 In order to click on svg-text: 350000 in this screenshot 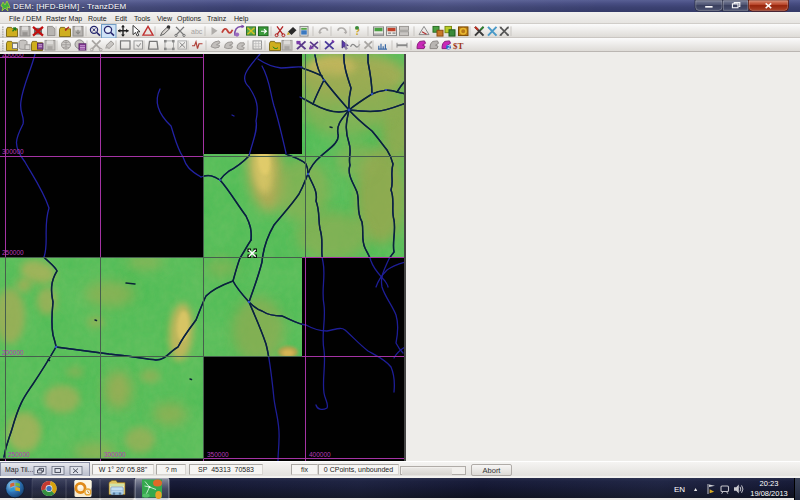, I will do `click(218, 454)`.